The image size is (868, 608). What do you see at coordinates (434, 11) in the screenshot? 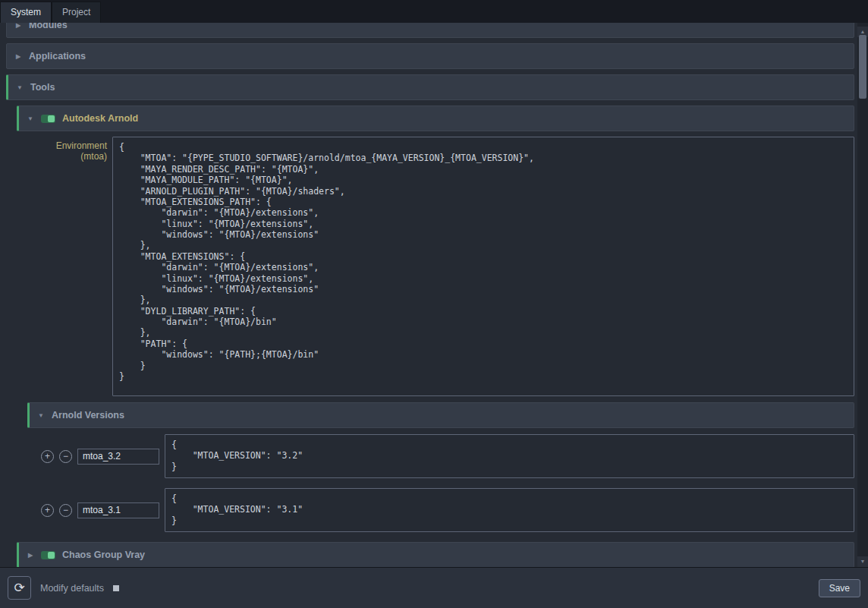
I see `tab-bar: System Project` at bounding box center [434, 11].